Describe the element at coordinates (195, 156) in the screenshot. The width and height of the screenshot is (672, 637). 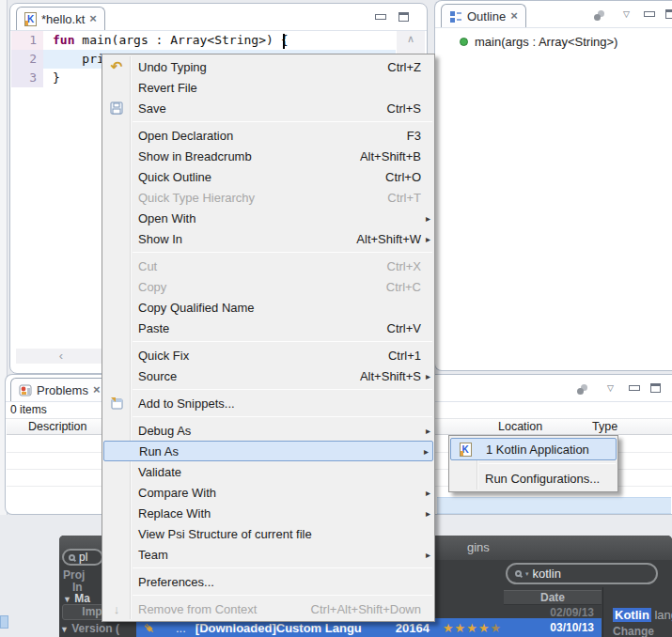
I see `menu-item-label: Show in Breadcrumb` at that location.